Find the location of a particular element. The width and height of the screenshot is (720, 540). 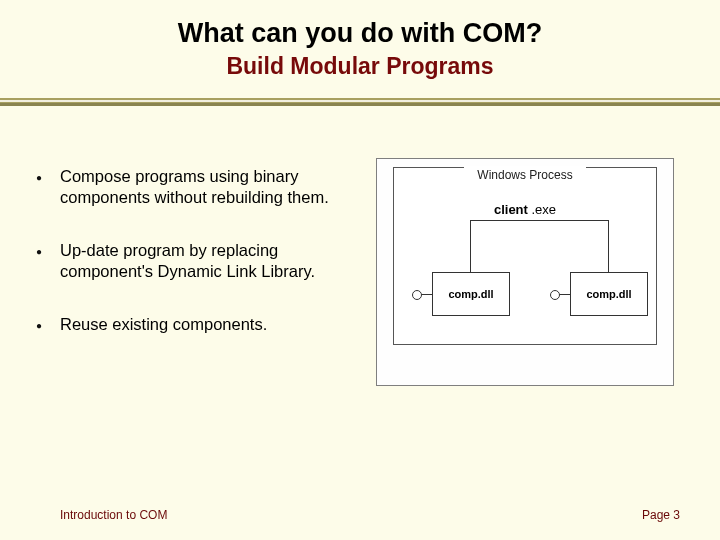

bullet-text: Up-date program by replacing component's… is located at coordinates (209, 261).